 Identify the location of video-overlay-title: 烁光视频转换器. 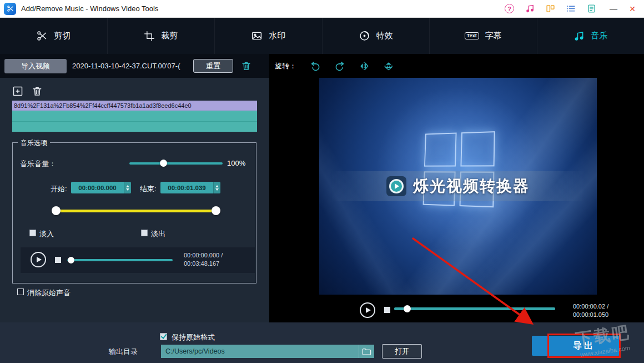
(471, 186).